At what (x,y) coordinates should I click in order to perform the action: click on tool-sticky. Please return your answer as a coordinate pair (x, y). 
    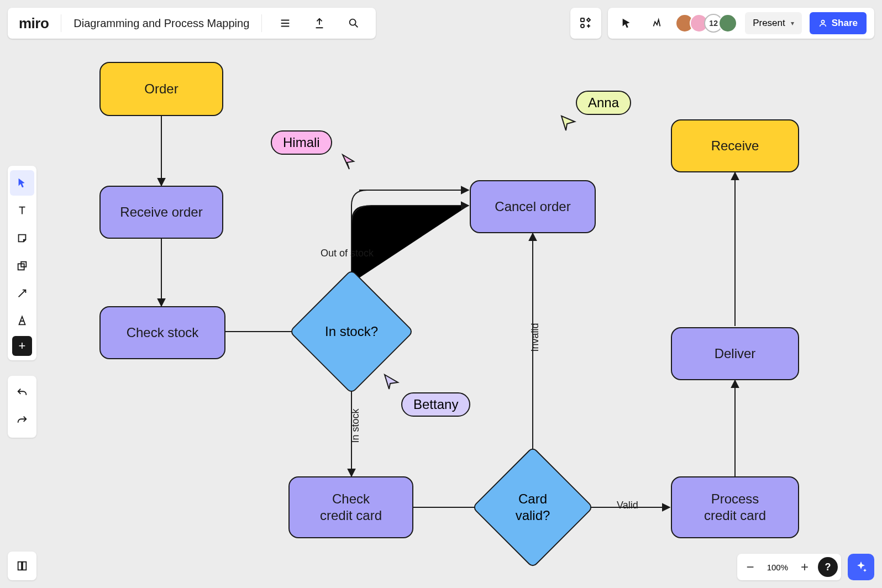
    Looking at the image, I should click on (22, 238).